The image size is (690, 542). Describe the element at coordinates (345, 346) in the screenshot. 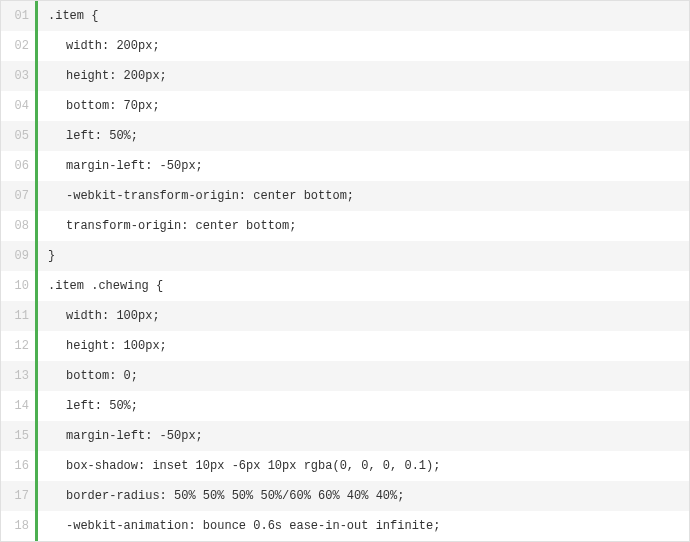

I see `code-line: 12 height: 100px;` at that location.